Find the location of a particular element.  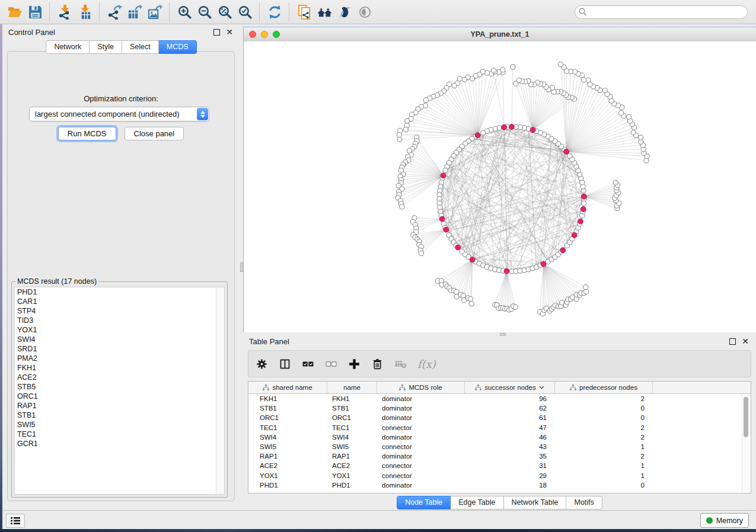

tab-select: Select is located at coordinates (141, 47).